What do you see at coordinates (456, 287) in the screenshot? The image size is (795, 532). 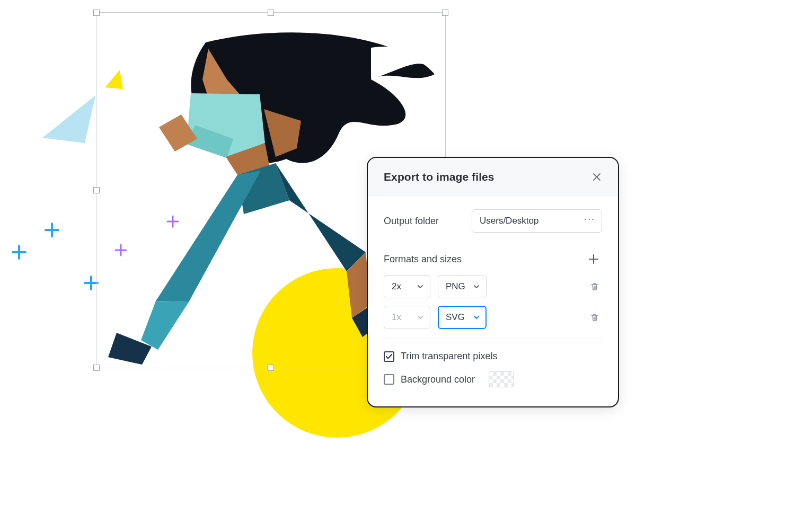 I see `format-value: PNG` at bounding box center [456, 287].